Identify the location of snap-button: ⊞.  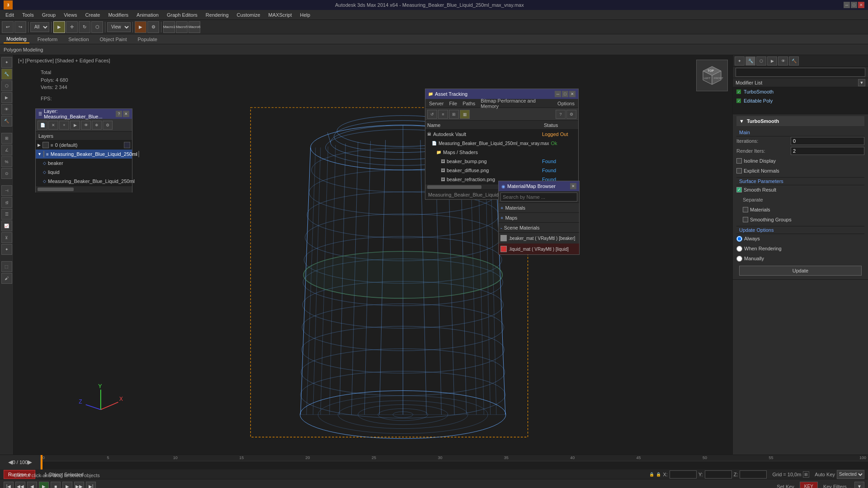
(7, 138).